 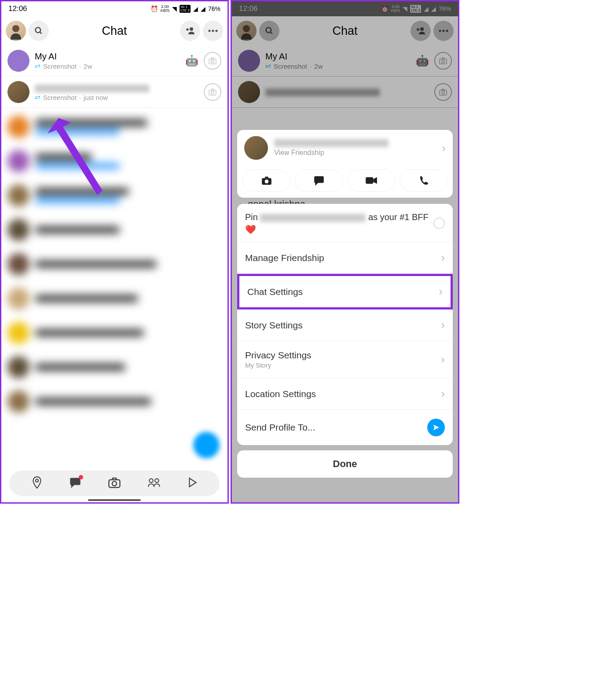 I want to click on add-friend-button, so click(x=190, y=31).